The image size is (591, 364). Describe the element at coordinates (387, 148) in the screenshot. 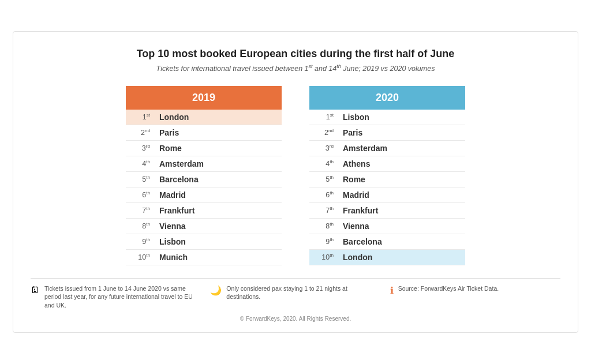

I see `table-row: 3rd Amsterdam` at that location.